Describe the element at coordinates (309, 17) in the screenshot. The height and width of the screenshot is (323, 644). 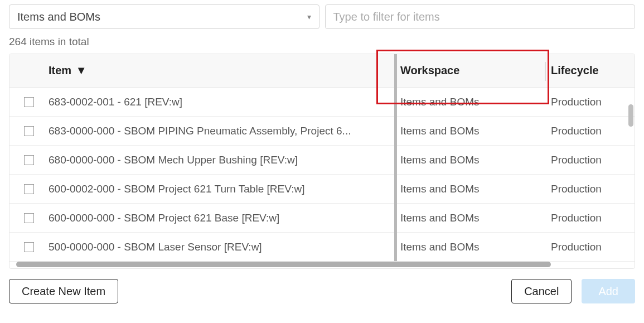
I see `chevron-down-icon: ▾` at that location.